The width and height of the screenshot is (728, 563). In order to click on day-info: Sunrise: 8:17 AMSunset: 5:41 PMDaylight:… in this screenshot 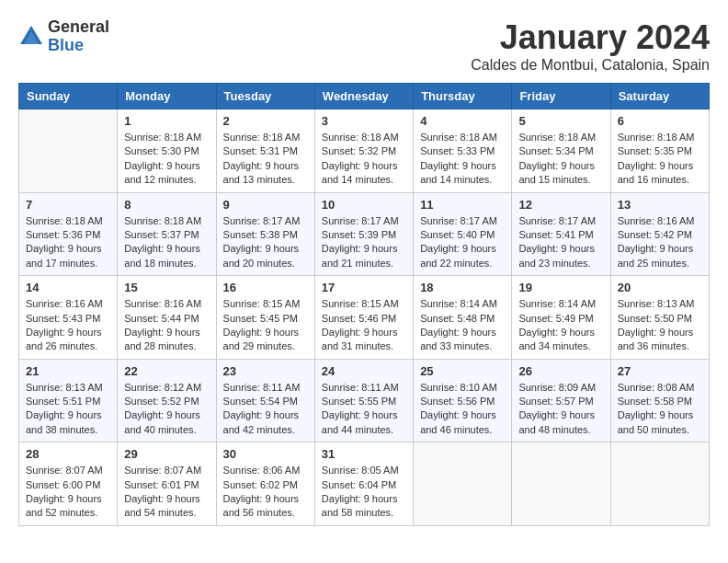, I will do `click(561, 243)`.